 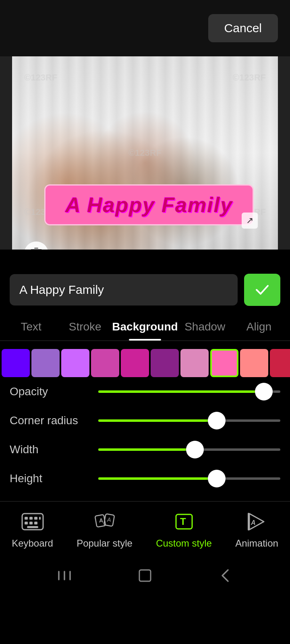 I want to click on slider-fill-width, so click(x=147, y=450).